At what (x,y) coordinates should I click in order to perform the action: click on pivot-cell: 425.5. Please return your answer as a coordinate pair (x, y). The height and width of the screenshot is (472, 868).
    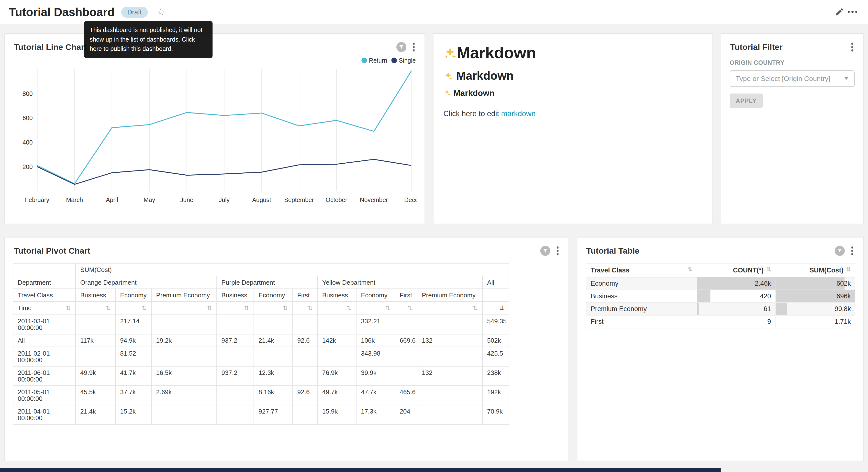
    Looking at the image, I should click on (496, 356).